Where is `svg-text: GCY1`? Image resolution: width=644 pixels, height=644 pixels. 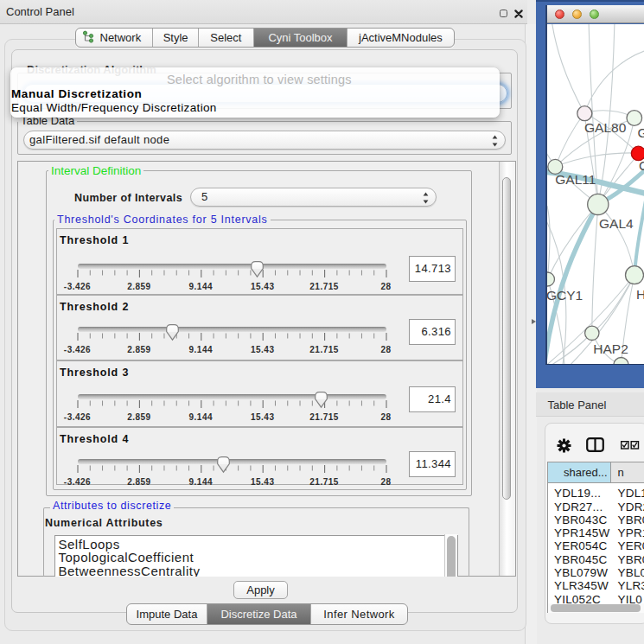
svg-text: GCY1 is located at coordinates (565, 294).